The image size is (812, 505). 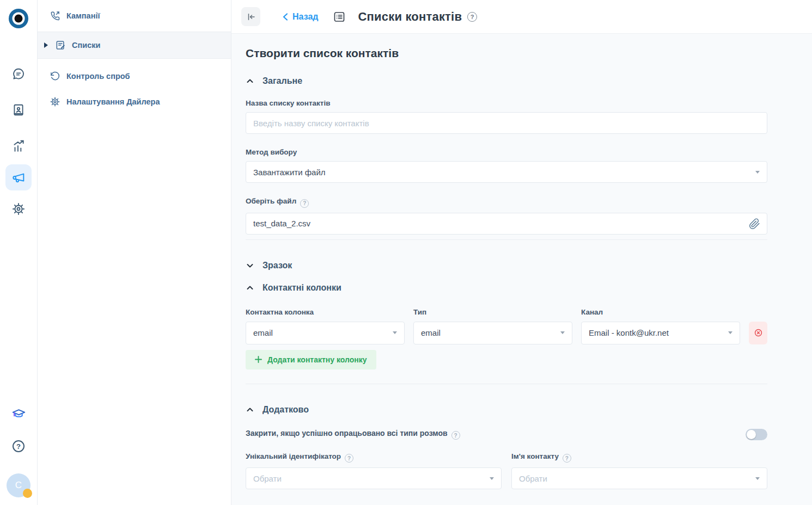 I want to click on chevron-left-icon, so click(x=285, y=17).